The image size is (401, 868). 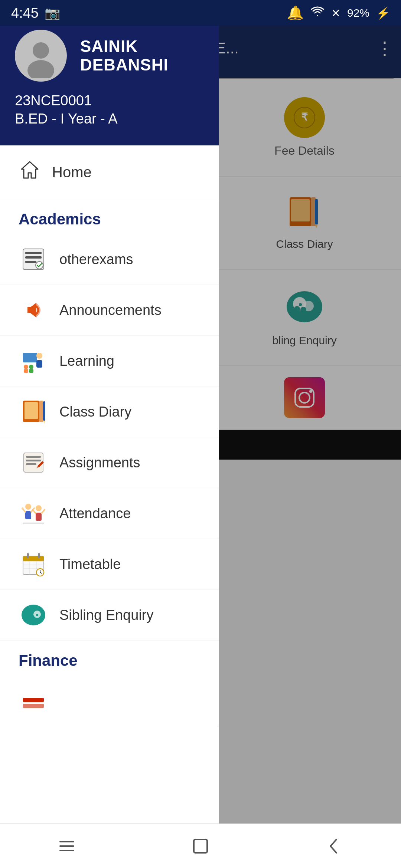 I want to click on user-class: B.ED - I Year - A, so click(x=110, y=119).